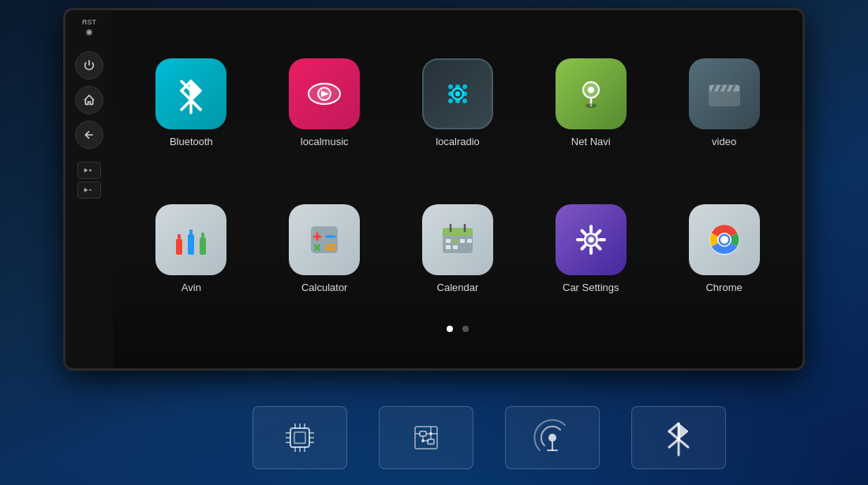 The width and height of the screenshot is (868, 485). Describe the element at coordinates (300, 438) in the screenshot. I see `feature-processor` at that location.